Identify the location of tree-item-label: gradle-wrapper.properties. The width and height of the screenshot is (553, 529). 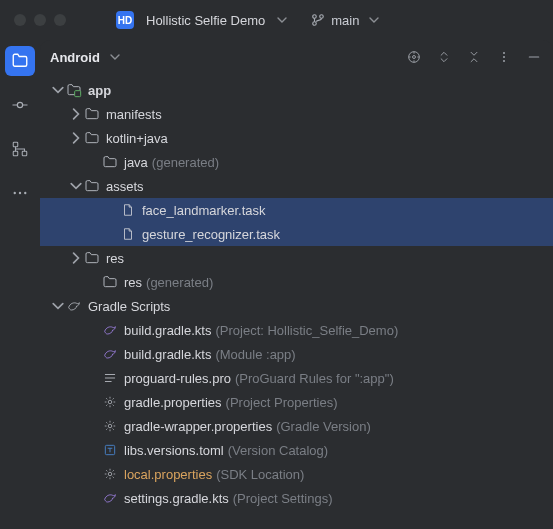
(198, 426).